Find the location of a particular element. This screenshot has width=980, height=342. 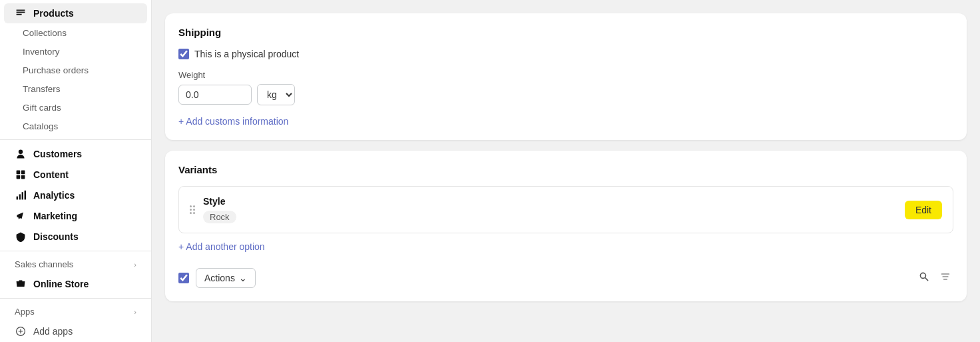

shipping-title: Shipping is located at coordinates (566, 32).